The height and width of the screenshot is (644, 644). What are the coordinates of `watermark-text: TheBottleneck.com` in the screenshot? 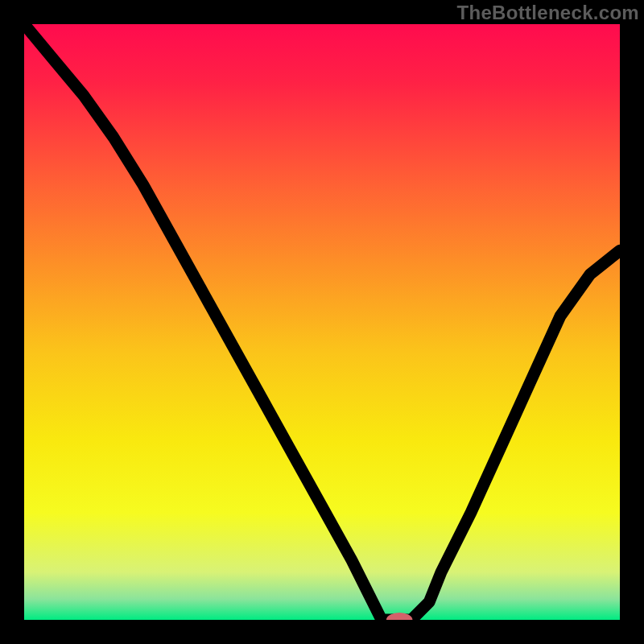 It's located at (548, 13).